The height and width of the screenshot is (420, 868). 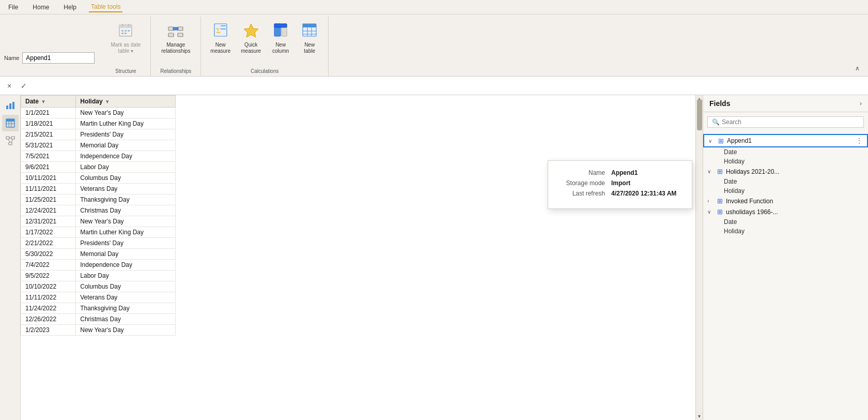 I want to click on menu-bar: File Home Help Table tools, so click(x=434, y=7).